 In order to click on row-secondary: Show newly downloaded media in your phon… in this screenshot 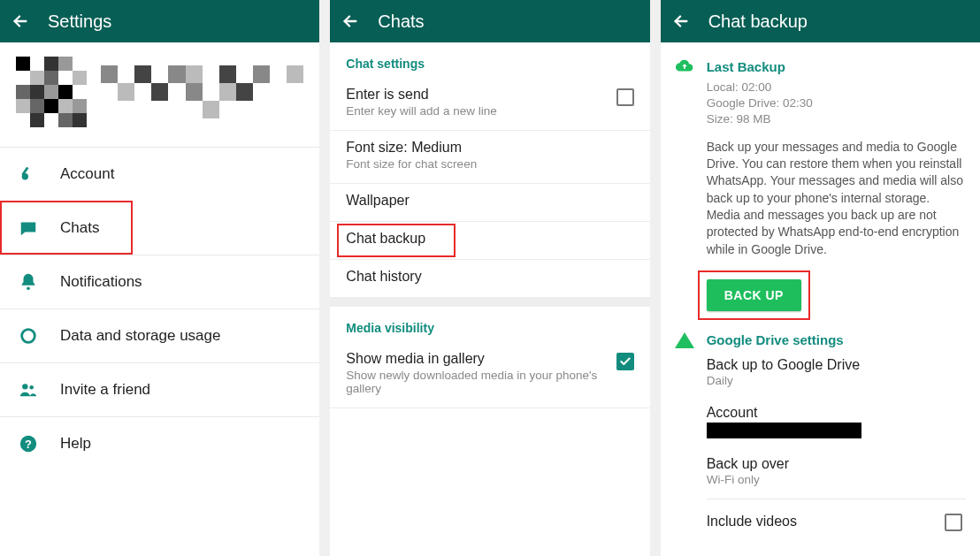, I will do `click(476, 382)`.